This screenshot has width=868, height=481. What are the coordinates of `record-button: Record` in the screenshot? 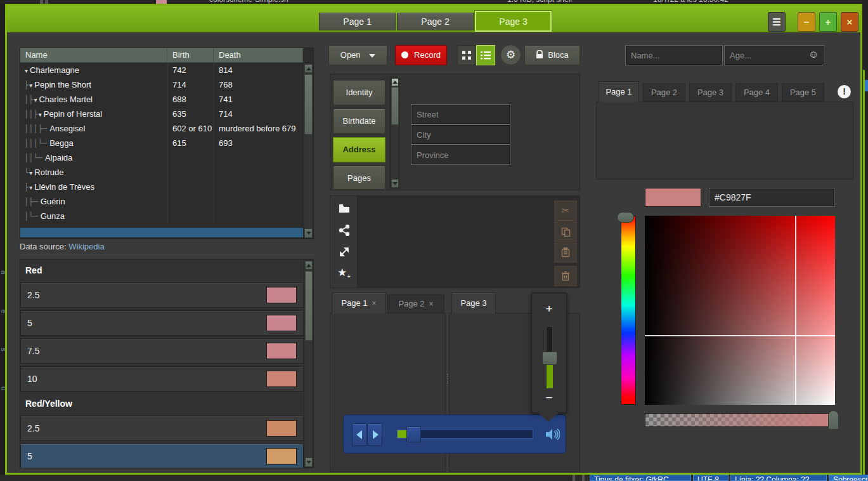 It's located at (421, 55).